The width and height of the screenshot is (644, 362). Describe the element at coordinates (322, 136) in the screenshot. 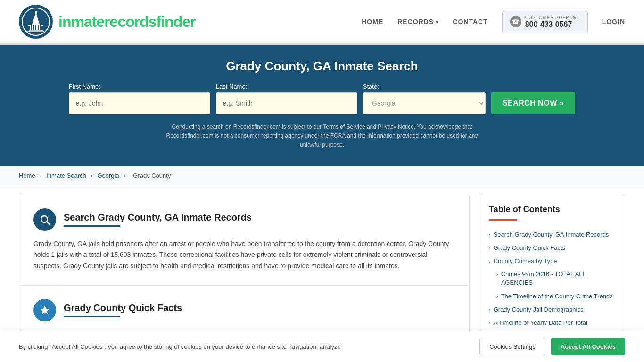

I see `disclaimer-text: Conducting a search on Recordsfinder.com…` at that location.